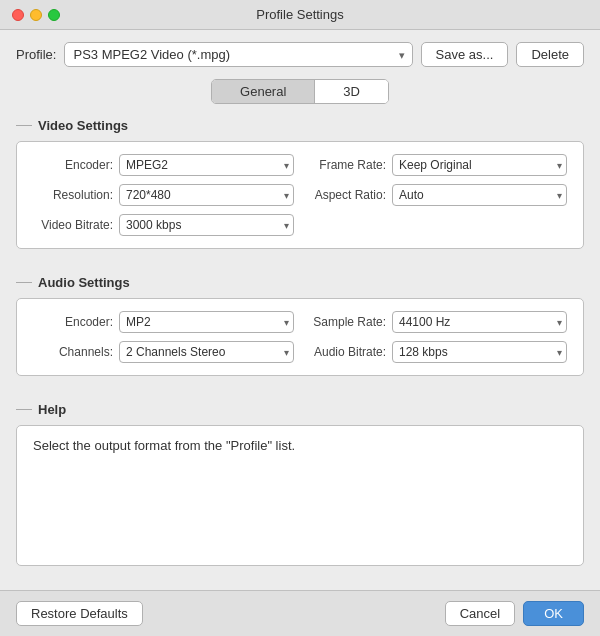 The height and width of the screenshot is (636, 600). I want to click on resolution-label: Resolution:, so click(73, 195).